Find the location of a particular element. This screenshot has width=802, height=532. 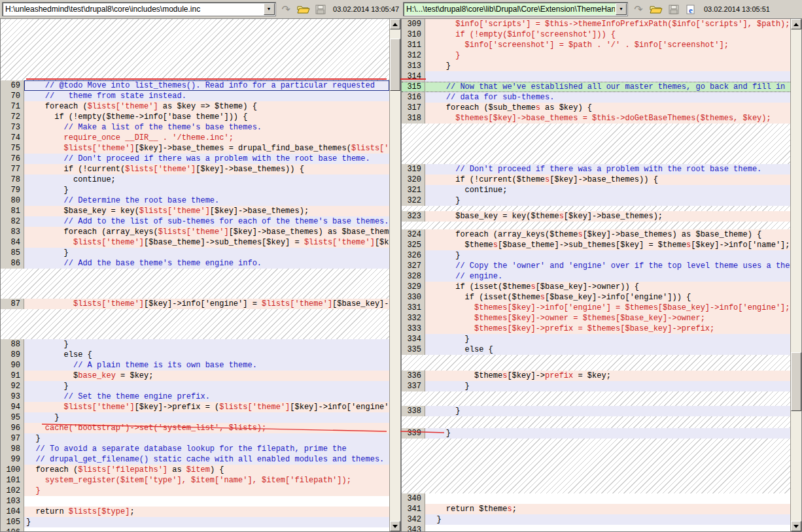

code-line-310: 310 if (!empty($info['screenshot'])) { is located at coordinates (596, 35).